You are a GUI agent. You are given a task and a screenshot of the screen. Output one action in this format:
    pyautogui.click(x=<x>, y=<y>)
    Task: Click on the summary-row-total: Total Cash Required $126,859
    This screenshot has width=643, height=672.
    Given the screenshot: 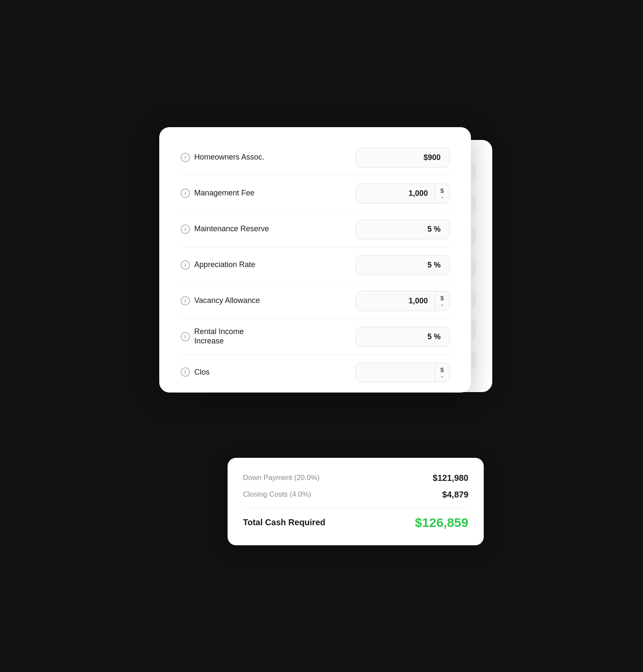 What is the action you would take?
    pyautogui.click(x=356, y=523)
    